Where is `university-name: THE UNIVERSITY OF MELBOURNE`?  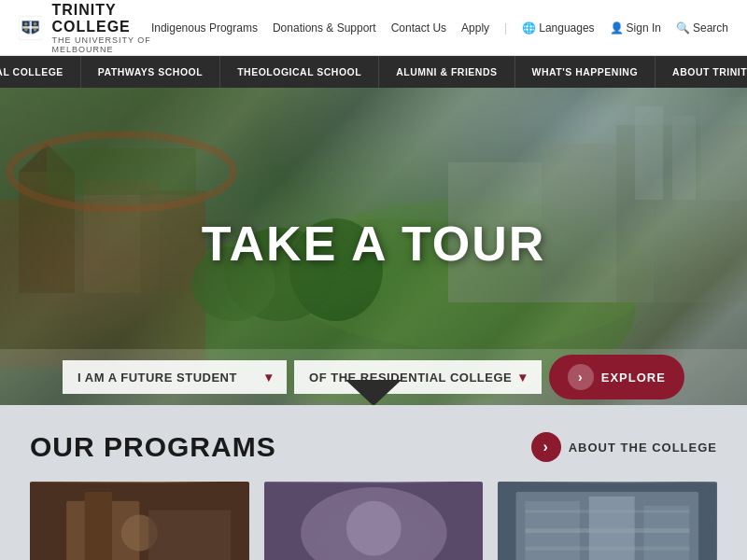 university-name: THE UNIVERSITY OF MELBOURNE is located at coordinates (101, 45).